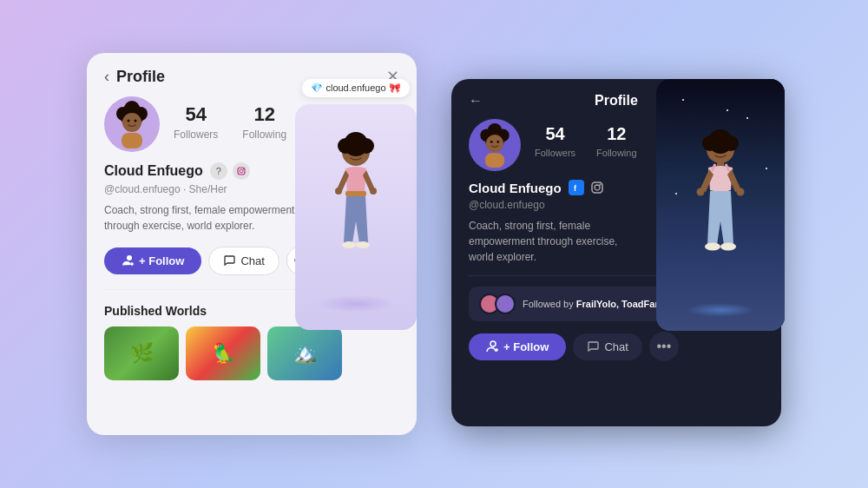  I want to click on follow-button-dark: + Follow, so click(517, 347).